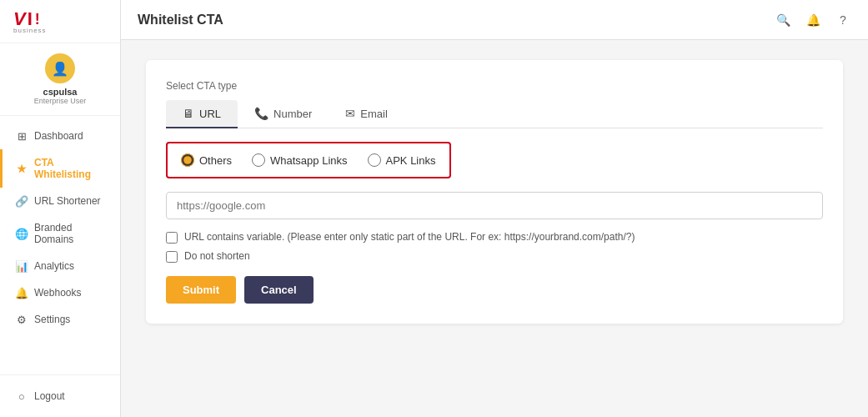  What do you see at coordinates (367, 114) in the screenshot?
I see `tab-email: ✉ Email` at bounding box center [367, 114].